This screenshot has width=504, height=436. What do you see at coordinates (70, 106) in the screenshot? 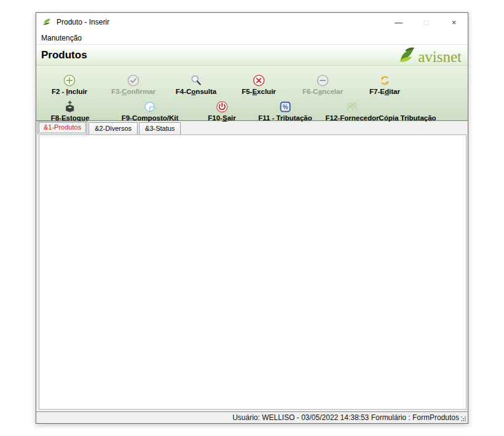
I see `stock-box-icon` at bounding box center [70, 106].